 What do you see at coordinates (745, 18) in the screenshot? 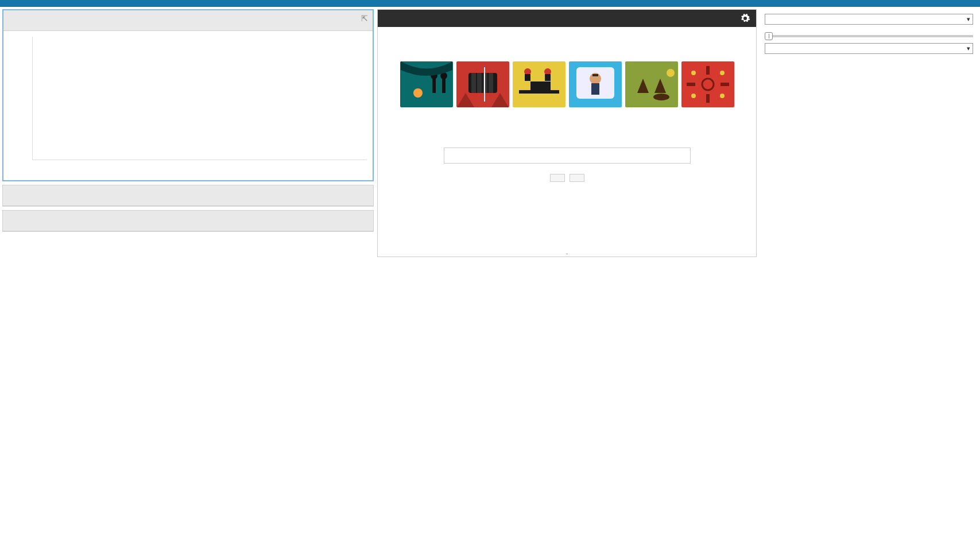
I see `gear-icon` at bounding box center [745, 18].